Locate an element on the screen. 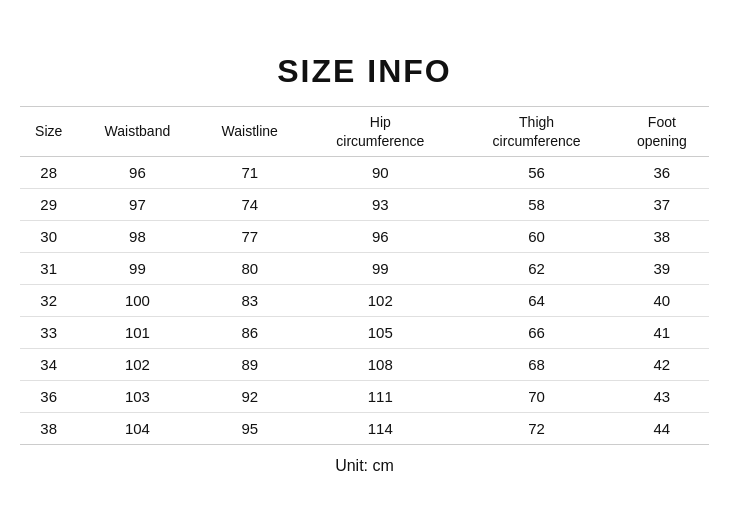  cell-foot_opening: 41 is located at coordinates (662, 332).